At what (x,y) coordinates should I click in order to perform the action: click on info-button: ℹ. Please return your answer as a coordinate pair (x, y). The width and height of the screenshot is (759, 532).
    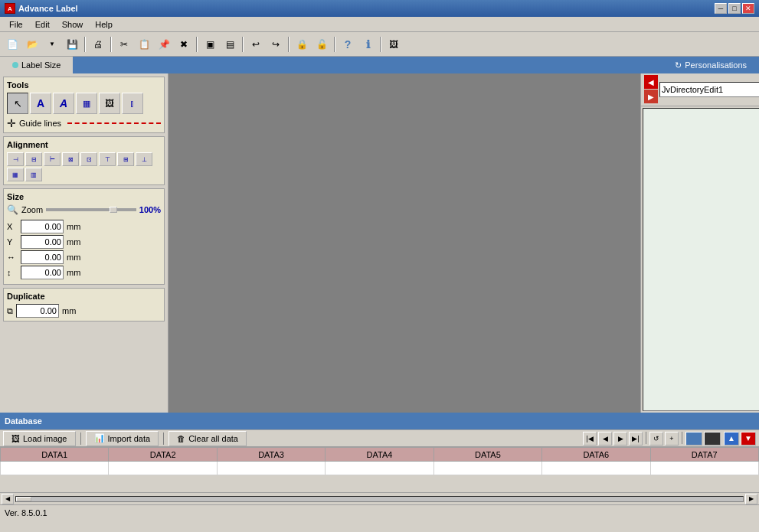
    Looking at the image, I should click on (368, 44).